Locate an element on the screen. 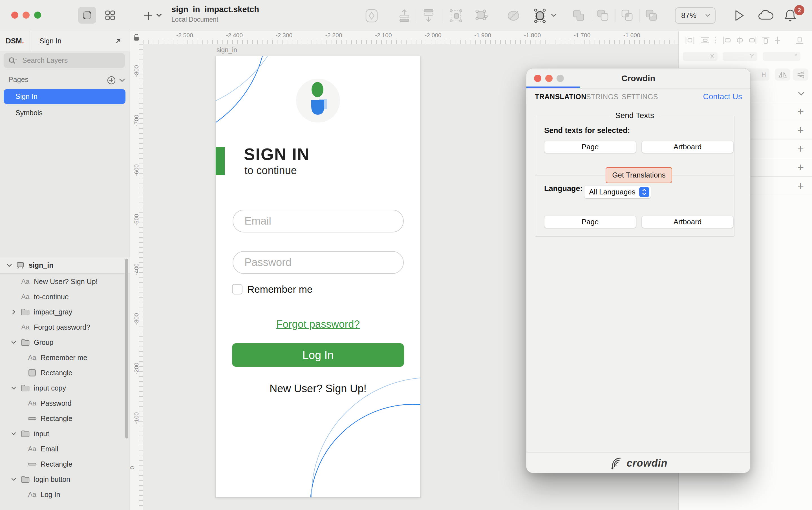 The image size is (812, 510). layer-row: input is located at coordinates (65, 433).